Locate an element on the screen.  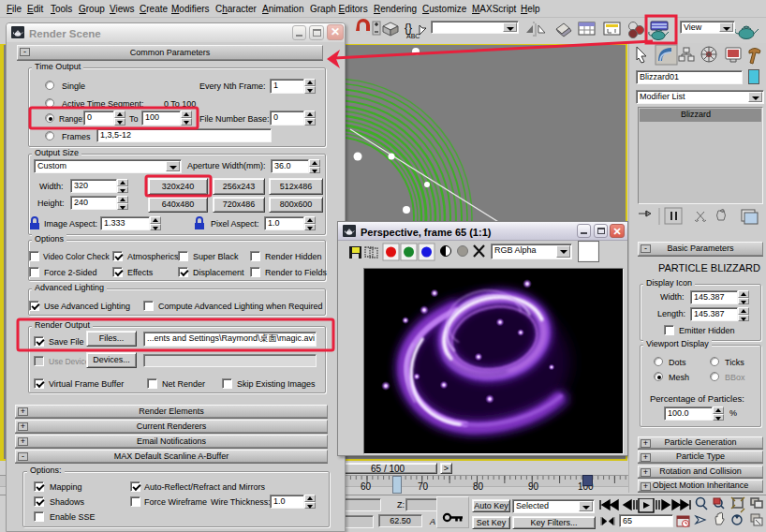
svg-text: ABC is located at coordinates (413, 36).